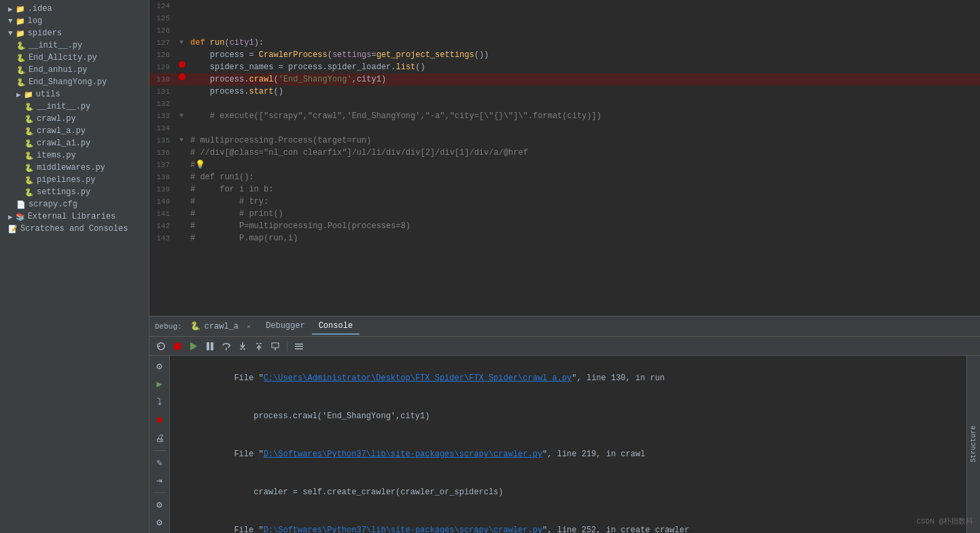  I want to click on debug-step-out-btn, so click(259, 346).